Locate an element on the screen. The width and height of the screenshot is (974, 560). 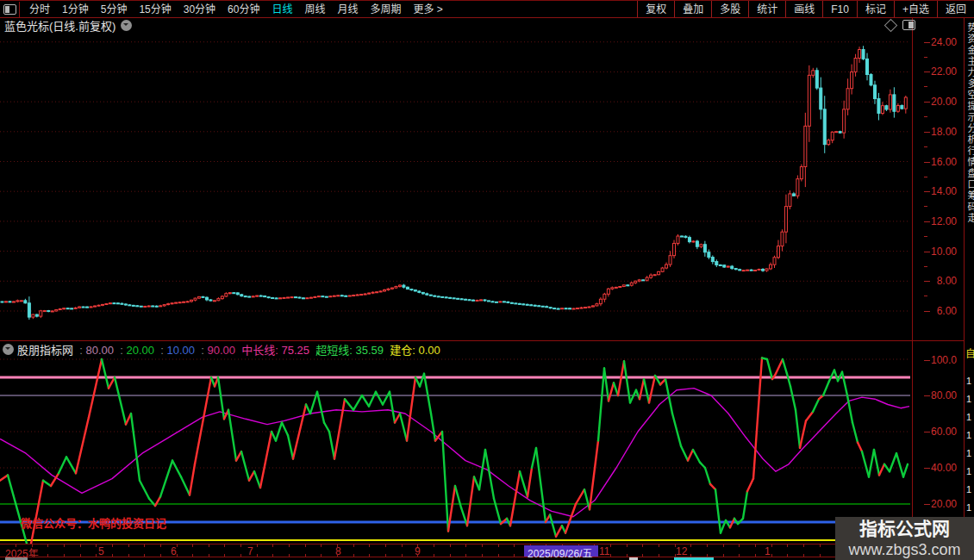
axis-label: 18.00 is located at coordinates (944, 132).